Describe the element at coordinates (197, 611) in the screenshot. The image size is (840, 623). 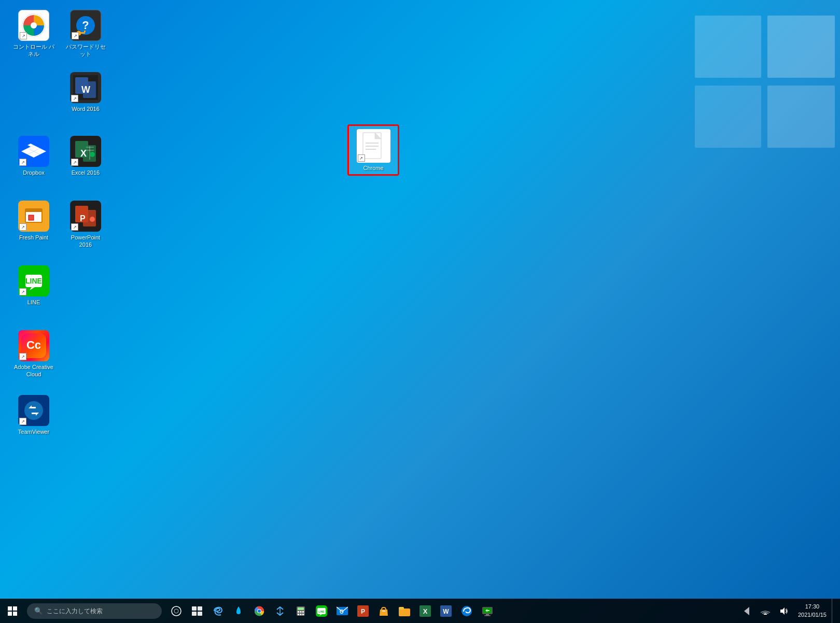
I see `taskbar-task-view-button` at that location.